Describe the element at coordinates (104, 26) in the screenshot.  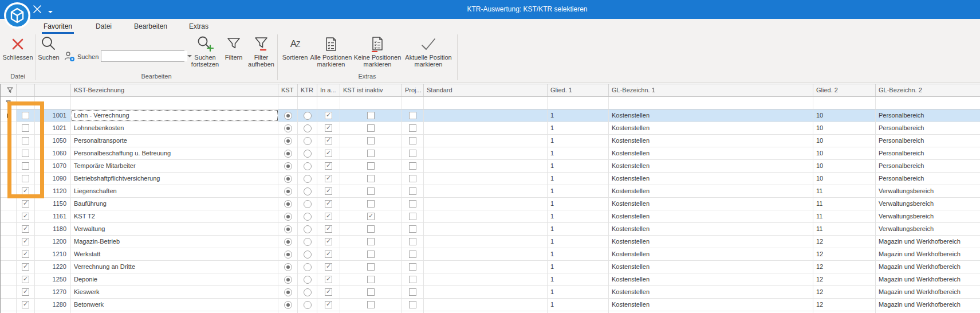
I see `tab-datei: Datei` at that location.